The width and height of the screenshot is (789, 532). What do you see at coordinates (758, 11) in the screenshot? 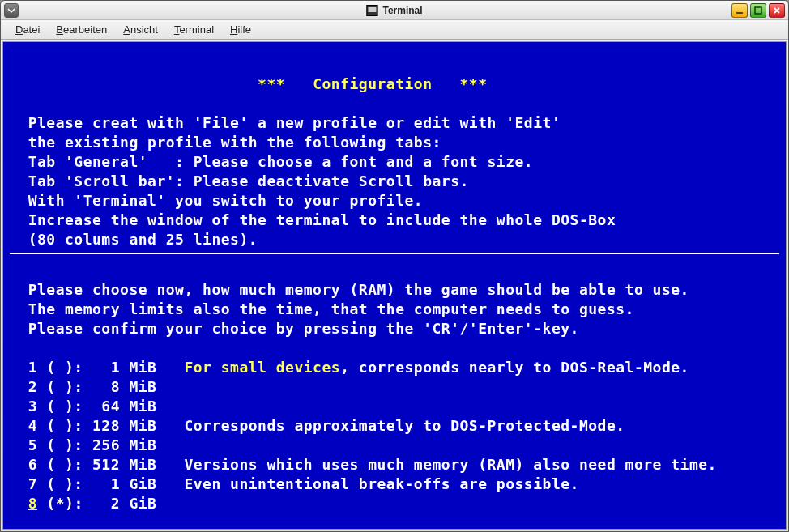
I see `window-controls` at bounding box center [758, 11].